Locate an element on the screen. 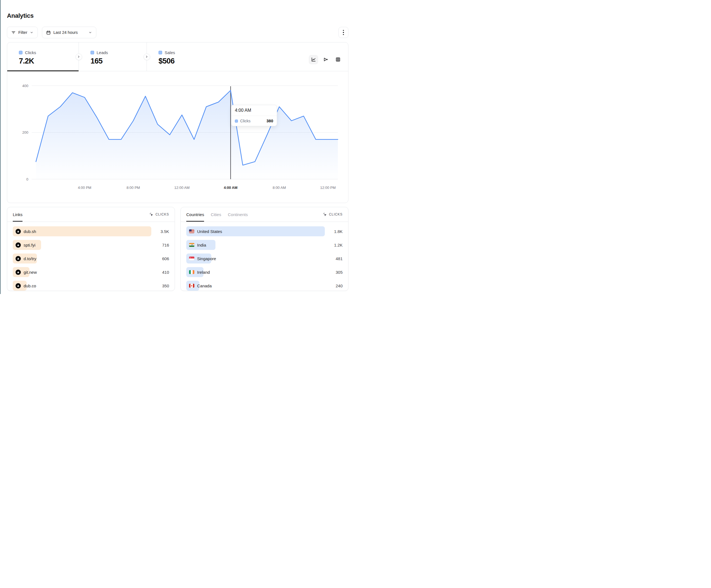 Image resolution: width=711 pixels, height=588 pixels. link-row: dub.co350 is located at coordinates (91, 286).